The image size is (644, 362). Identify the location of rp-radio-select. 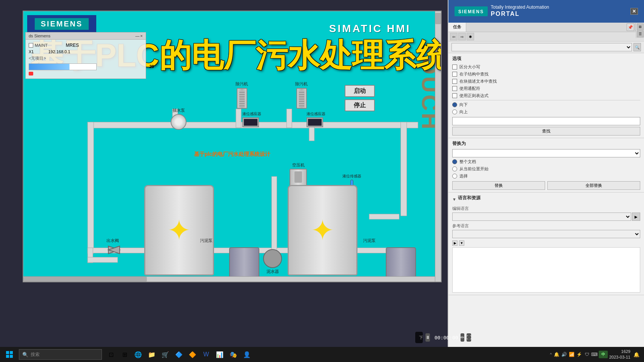
(454, 176).